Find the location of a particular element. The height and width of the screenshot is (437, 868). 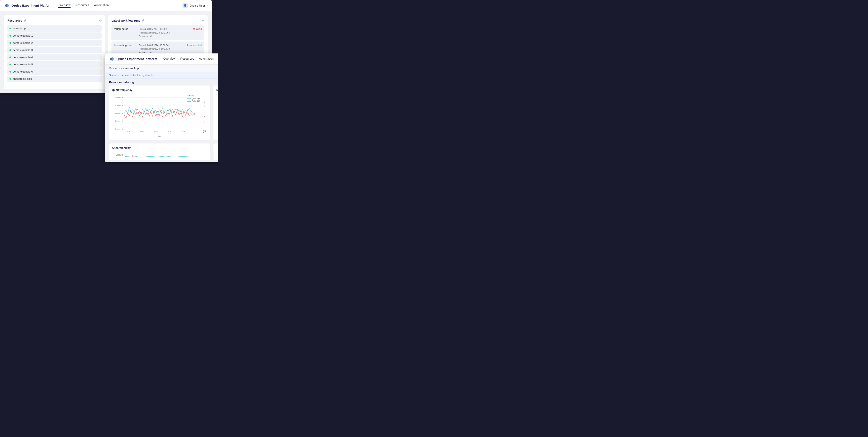

breadcrumb: Resources > sc-mockup is located at coordinates (161, 68).